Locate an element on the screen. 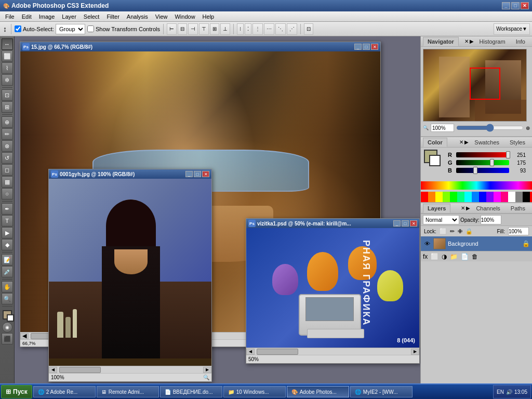 The height and width of the screenshot is (399, 532). tool-clone: ⊗ is located at coordinates (7, 146).